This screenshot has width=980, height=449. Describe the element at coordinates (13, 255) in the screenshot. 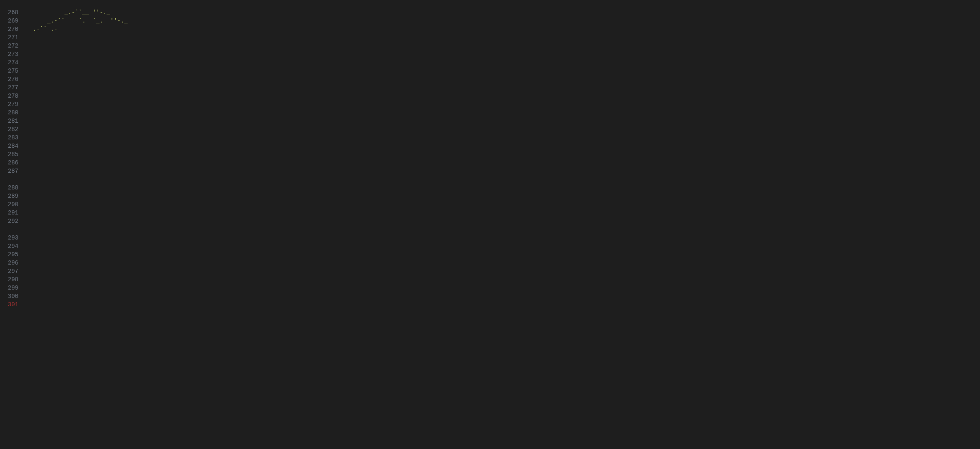

I see `ln: 295` at that location.